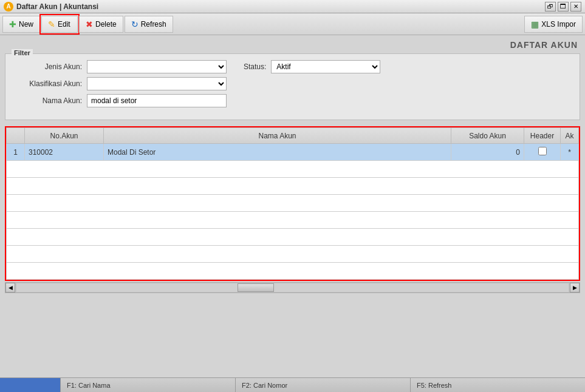  Describe the element at coordinates (576, 7) in the screenshot. I see `close-button: ✕` at that location.